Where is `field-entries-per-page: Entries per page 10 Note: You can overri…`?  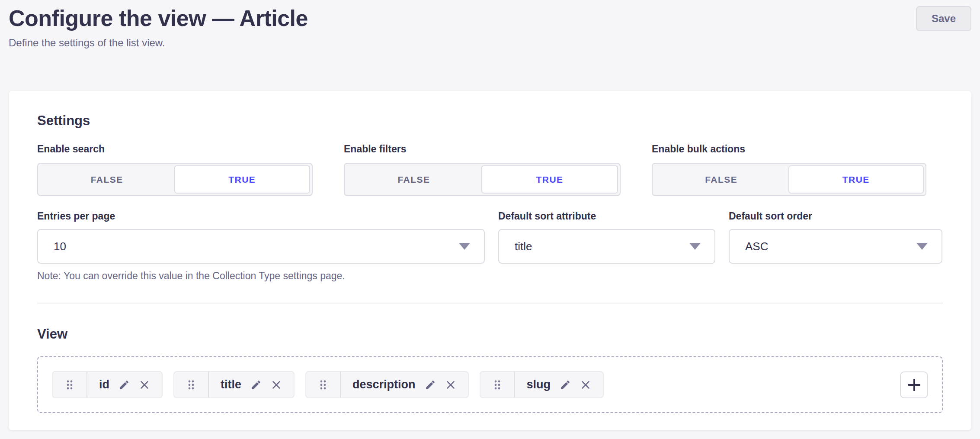 field-entries-per-page: Entries per page 10 Note: You can overri… is located at coordinates (261, 246).